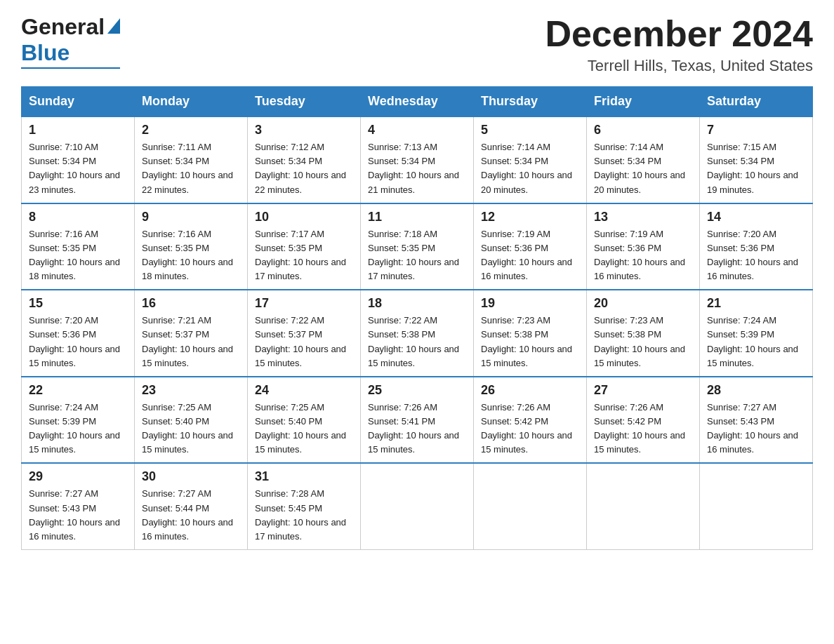  Describe the element at coordinates (305, 102) in the screenshot. I see `col-header-tuesday: Tuesday` at that location.